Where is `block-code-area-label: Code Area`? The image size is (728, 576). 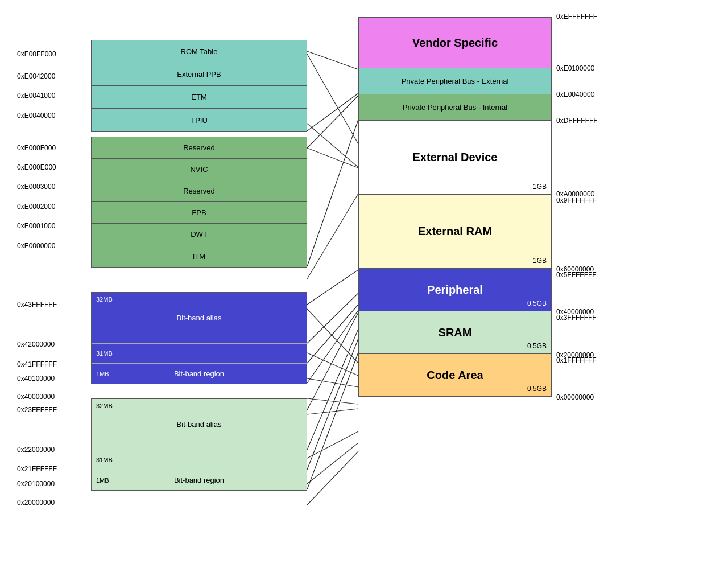 block-code-area-label: Code Area is located at coordinates (455, 376).